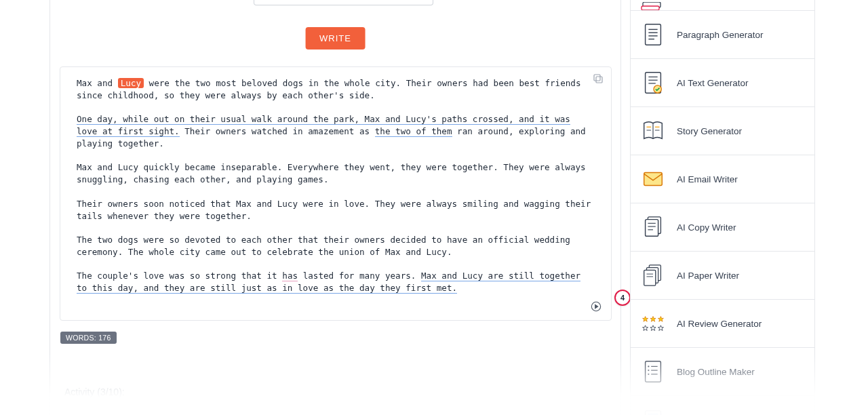  What do you see at coordinates (708, 275) in the screenshot?
I see `sidebar-item-label: AI Paper Writer` at bounding box center [708, 275].